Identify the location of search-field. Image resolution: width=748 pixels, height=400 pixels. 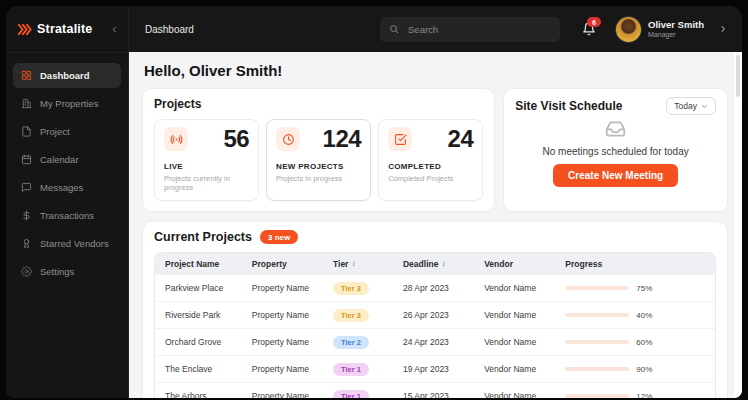
(478, 30).